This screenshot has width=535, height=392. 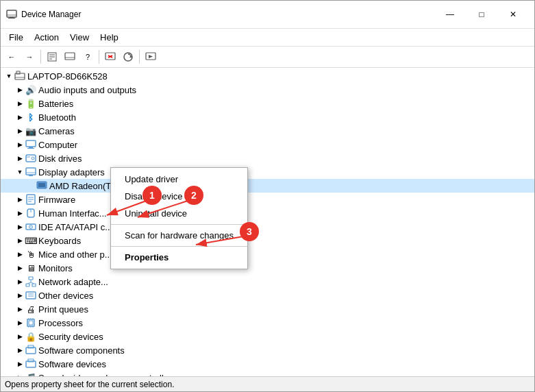 I want to click on tb-properties-button, so click(x=52, y=57).